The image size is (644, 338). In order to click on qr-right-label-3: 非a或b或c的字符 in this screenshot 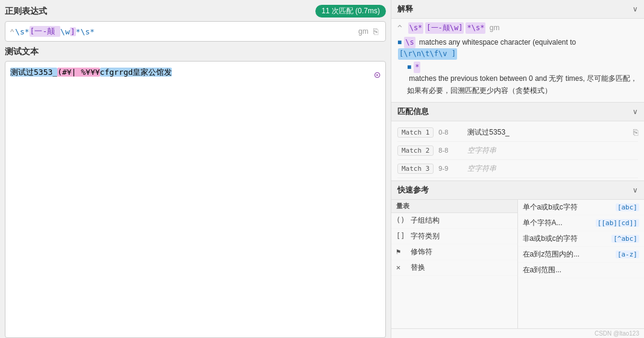, I will do `click(550, 239)`.